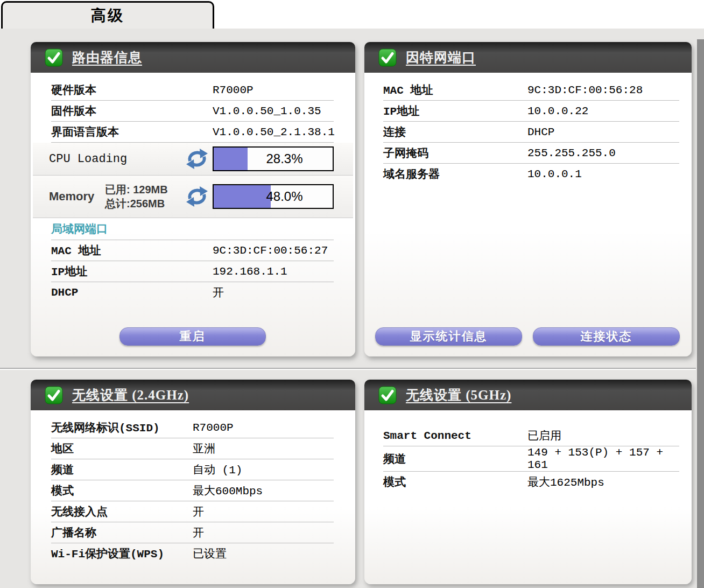 The width and height of the screenshot is (704, 588). Describe the element at coordinates (117, 159) in the screenshot. I see `cpu-loading-label: CPU Loading` at that location.